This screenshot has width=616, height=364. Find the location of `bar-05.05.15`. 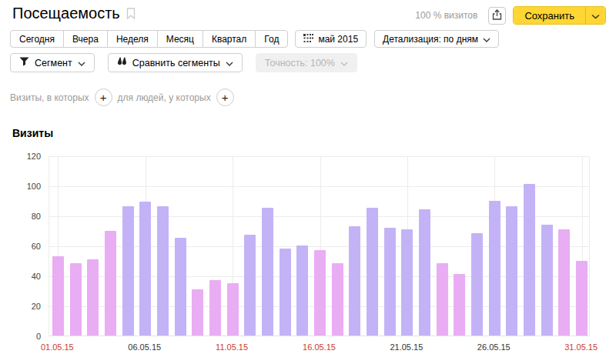

bar-05.05.15 is located at coordinates (128, 271).